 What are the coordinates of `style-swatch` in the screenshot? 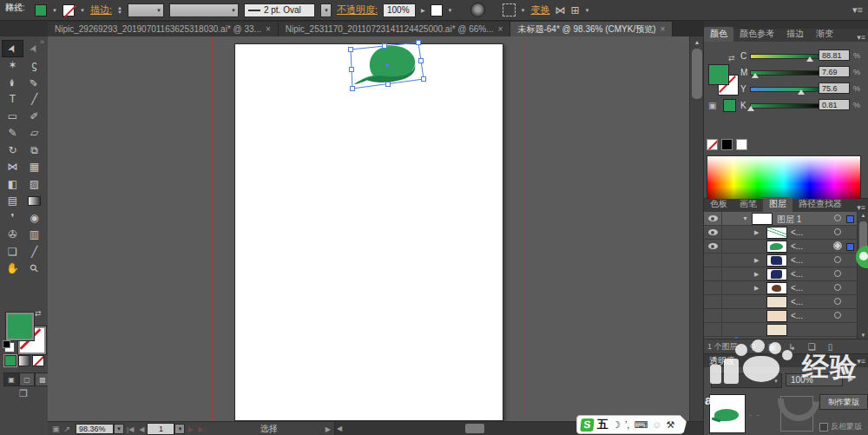 It's located at (437, 10).